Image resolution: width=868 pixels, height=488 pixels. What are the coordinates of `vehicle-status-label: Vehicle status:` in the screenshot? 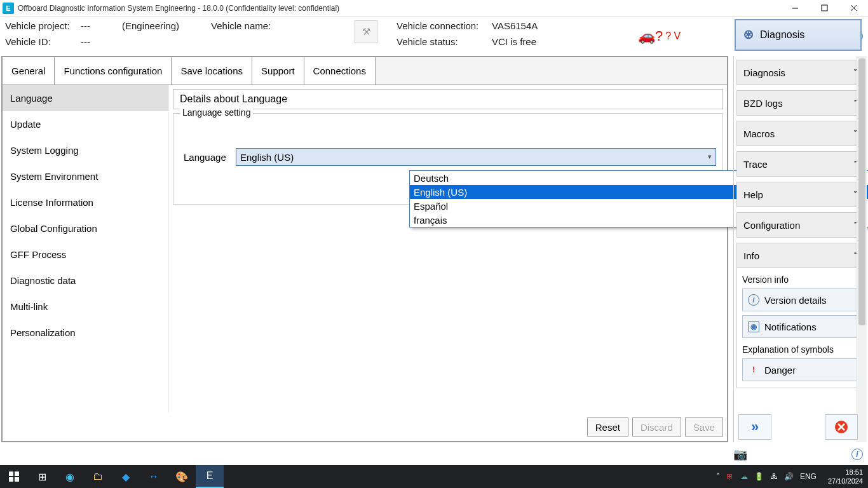 It's located at (444, 42).